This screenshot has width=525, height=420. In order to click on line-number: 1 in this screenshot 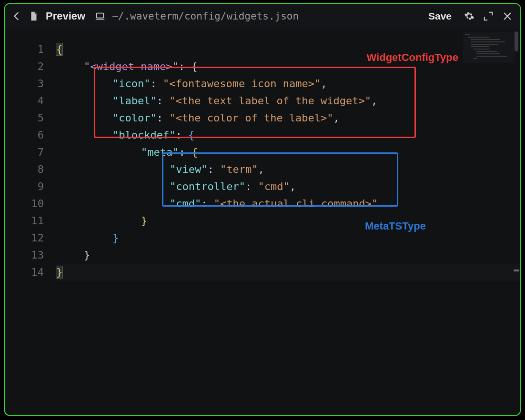, I will do `click(47, 50)`.